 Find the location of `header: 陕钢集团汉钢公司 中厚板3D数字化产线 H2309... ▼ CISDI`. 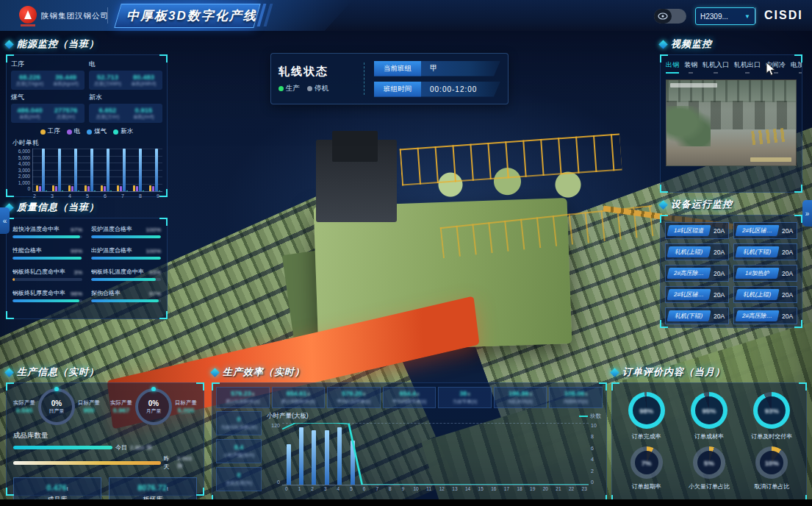

header: 陕钢集团汉钢公司 中厚板3D数字化产线 H2309... ▼ CISDI is located at coordinates (406, 15).